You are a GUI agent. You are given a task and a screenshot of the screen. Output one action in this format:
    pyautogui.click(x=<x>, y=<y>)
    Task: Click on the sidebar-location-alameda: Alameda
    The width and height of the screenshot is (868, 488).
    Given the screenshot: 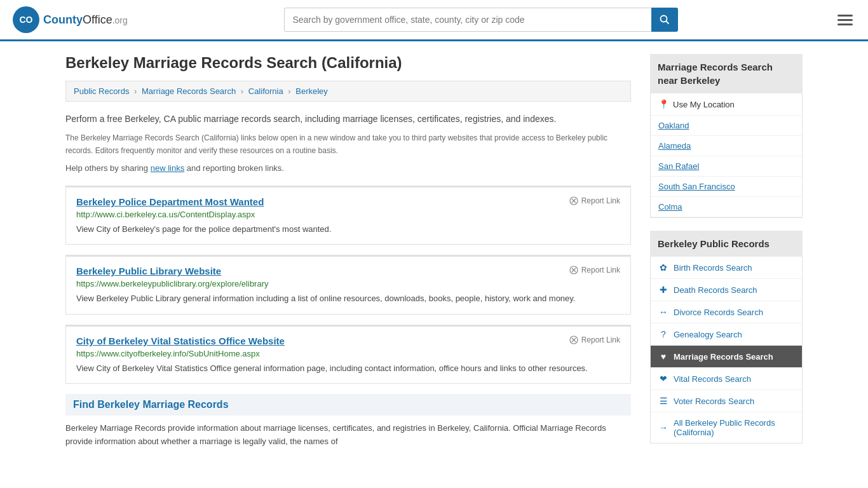 What is the action you would take?
    pyautogui.click(x=726, y=146)
    